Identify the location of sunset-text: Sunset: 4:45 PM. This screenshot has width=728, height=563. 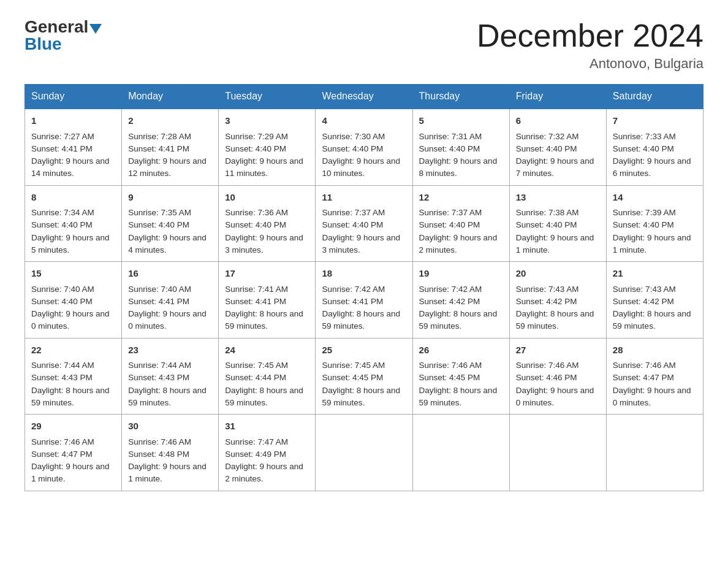
(364, 378).